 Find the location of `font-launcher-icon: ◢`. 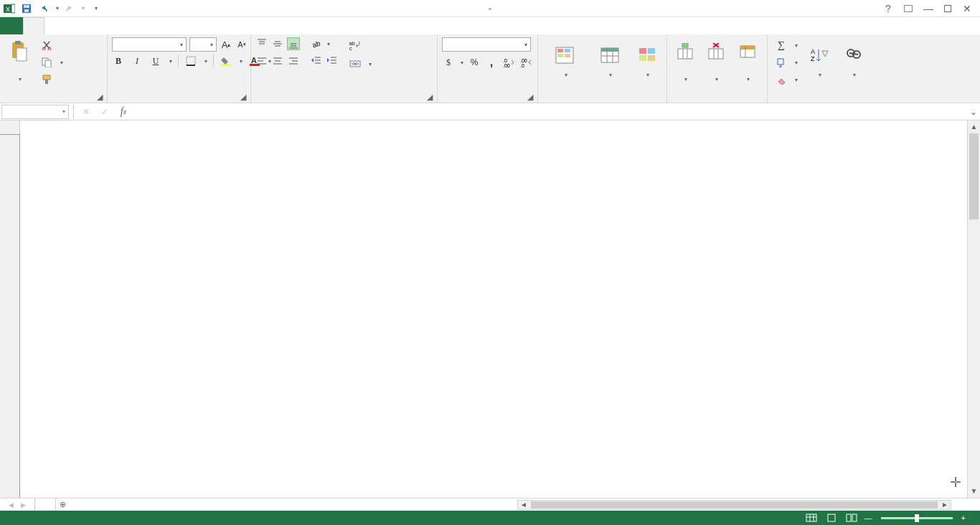

font-launcher-icon: ◢ is located at coordinates (243, 97).